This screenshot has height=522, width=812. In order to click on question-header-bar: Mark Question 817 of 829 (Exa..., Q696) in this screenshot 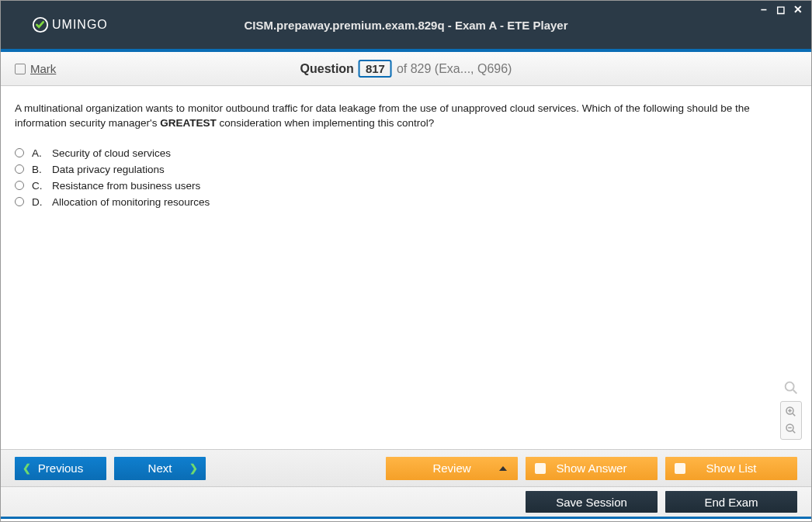, I will do `click(406, 69)`.